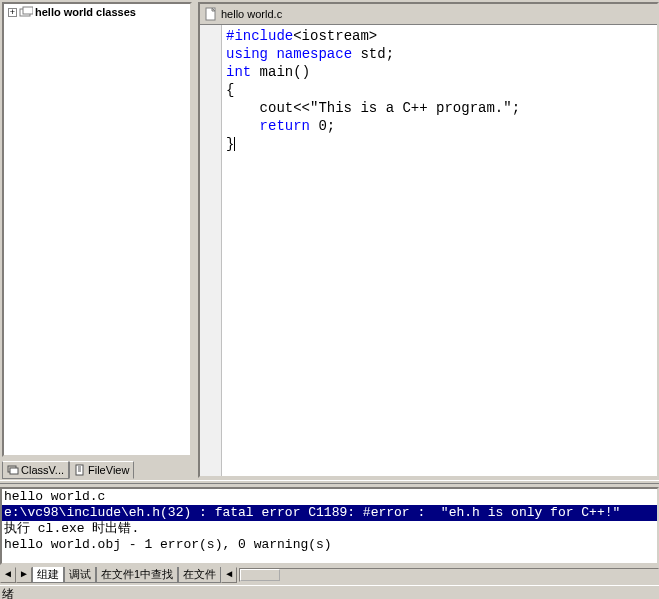 This screenshot has width=659, height=599. Describe the element at coordinates (68, 470) in the screenshot. I see `workspace-tabs: ClassV... FileView` at that location.